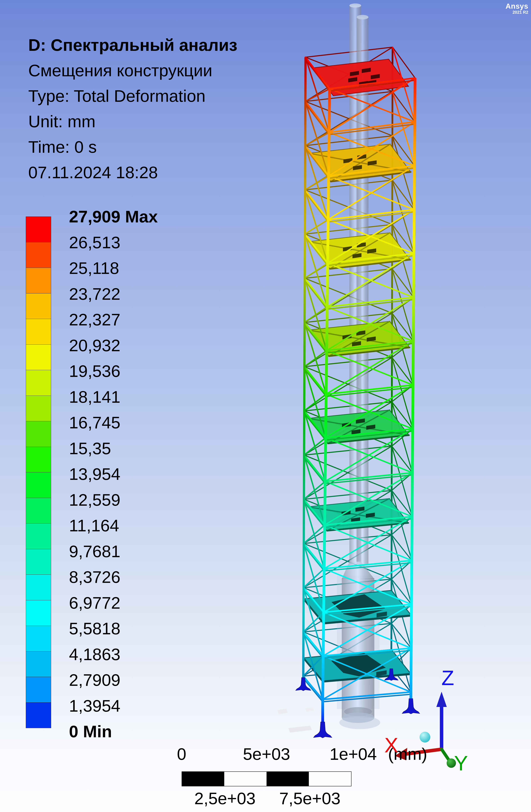 Image resolution: width=531 pixels, height=812 pixels. I want to click on ansys-version: 2021 R2, so click(517, 12).